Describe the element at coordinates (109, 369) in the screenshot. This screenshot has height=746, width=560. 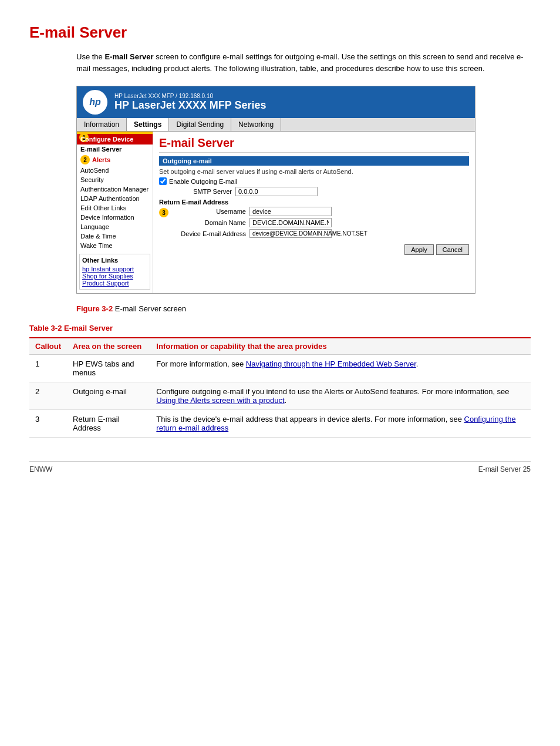
I see `area-1: HP EWS tabs and menus` at that location.